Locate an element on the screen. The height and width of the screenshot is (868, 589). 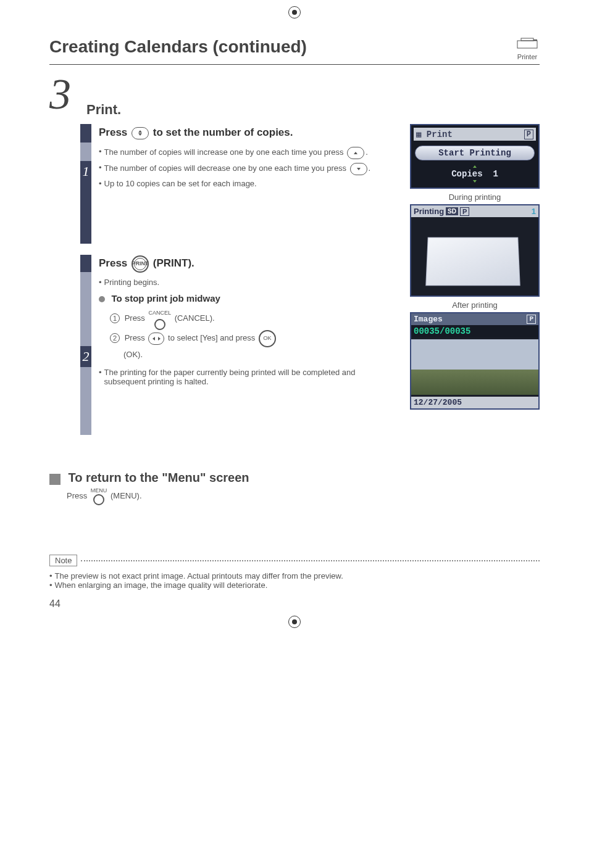
screen-printing: Printing SD P 1 is located at coordinates (475, 250).